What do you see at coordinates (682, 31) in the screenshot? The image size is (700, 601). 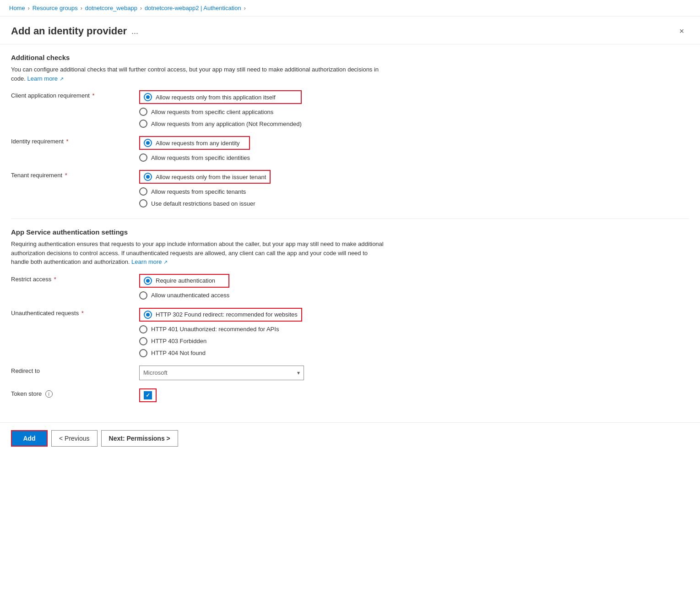 I see `close-button: ×` at bounding box center [682, 31].